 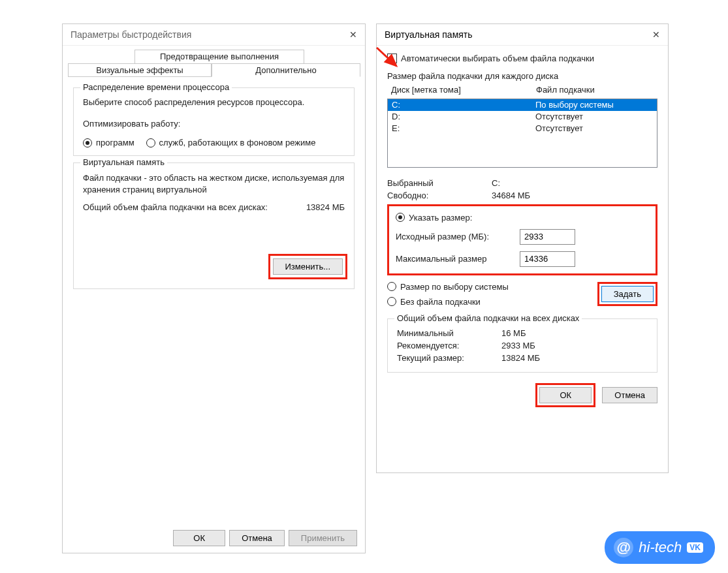 I want to click on virtual-memory-group: Виртуальная память Файл подкачки - это о…, so click(x=214, y=226).